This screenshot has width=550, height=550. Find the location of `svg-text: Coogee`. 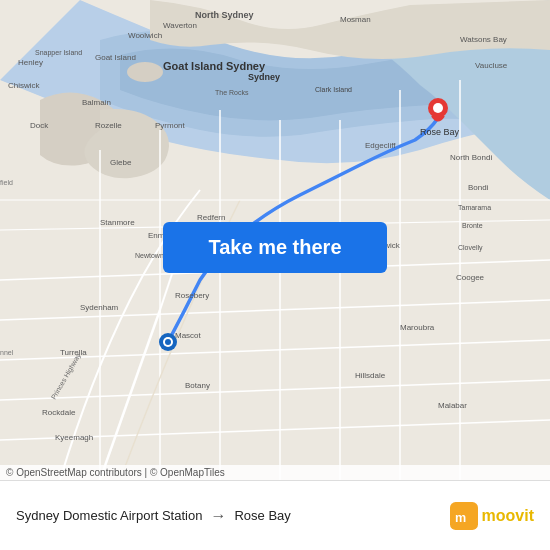

svg-text: Coogee is located at coordinates (470, 278).